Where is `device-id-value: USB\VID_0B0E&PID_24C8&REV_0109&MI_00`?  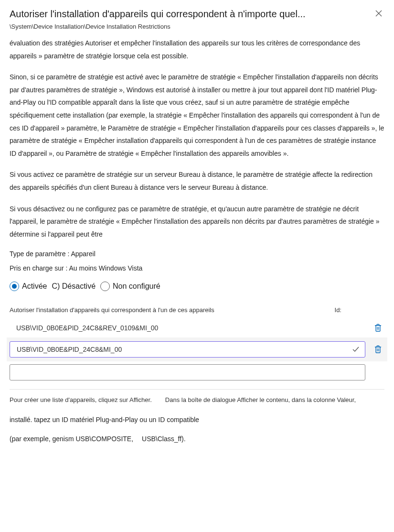 device-id-value: USB\VID_0B0E&PID_24C8&REV_0109&MI_00 is located at coordinates (187, 328).